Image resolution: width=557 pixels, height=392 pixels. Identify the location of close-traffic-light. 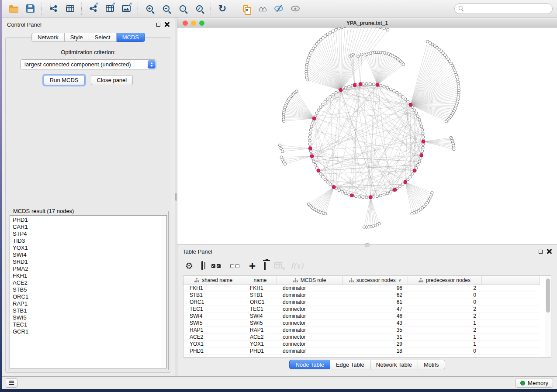
(185, 23).